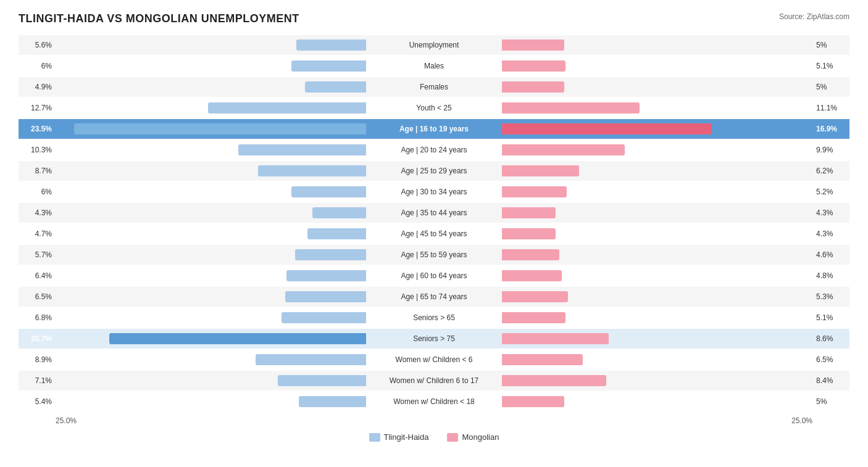  What do you see at coordinates (434, 213) in the screenshot?
I see `chart-row: 4.3% Age | 35 to 44 years 4.3%` at bounding box center [434, 213].